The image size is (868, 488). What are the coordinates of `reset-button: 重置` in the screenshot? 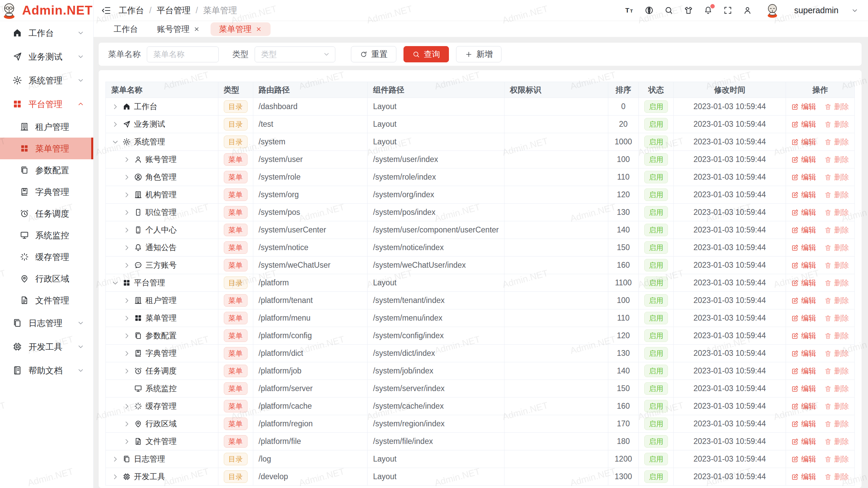 It's located at (374, 54).